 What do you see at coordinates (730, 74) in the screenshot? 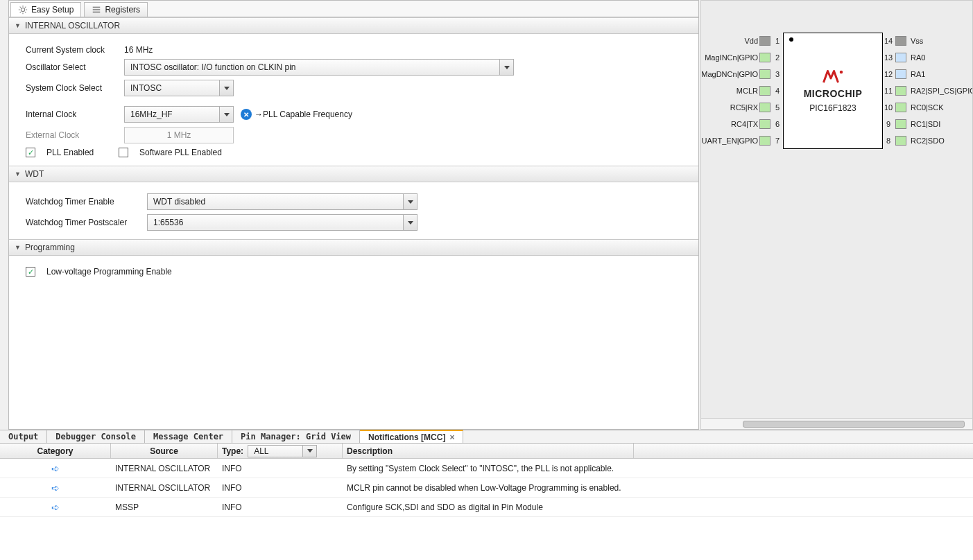
I see `pin-label: MagDNCn|GPIO` at bounding box center [730, 74].